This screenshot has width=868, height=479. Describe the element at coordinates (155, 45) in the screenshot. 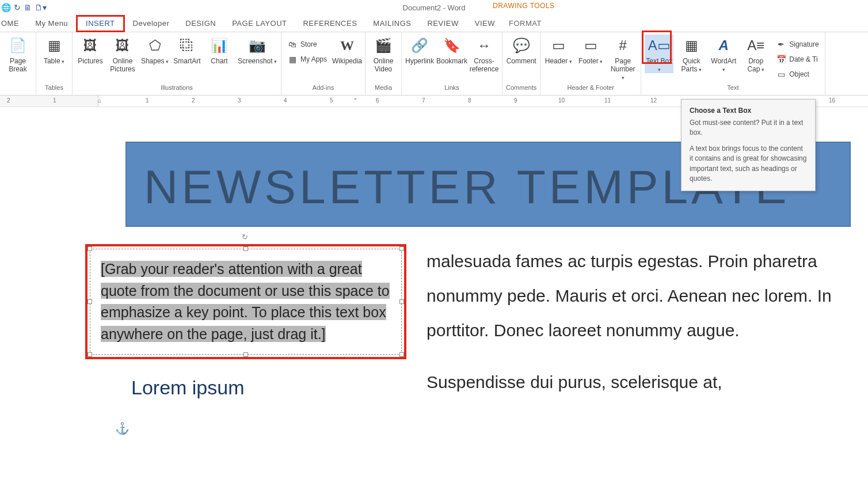

I see `shapes-icon: ⬠` at that location.